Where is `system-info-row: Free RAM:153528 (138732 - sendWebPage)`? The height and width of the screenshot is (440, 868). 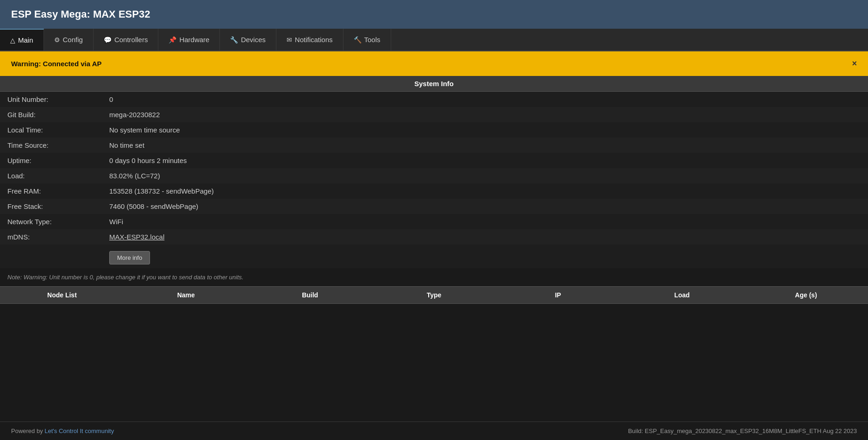
system-info-row: Free RAM:153528 (138732 - sendWebPage) is located at coordinates (434, 191).